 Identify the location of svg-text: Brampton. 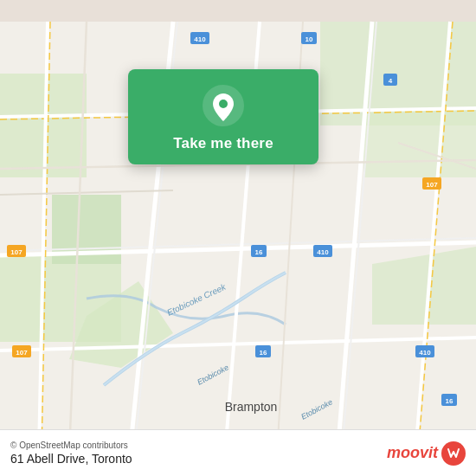
(251, 407).